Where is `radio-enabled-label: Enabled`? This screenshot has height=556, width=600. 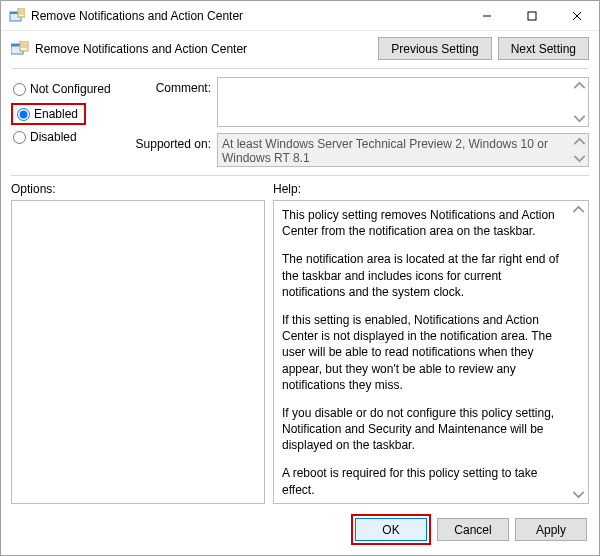
radio-enabled-label: Enabled is located at coordinates (56, 114).